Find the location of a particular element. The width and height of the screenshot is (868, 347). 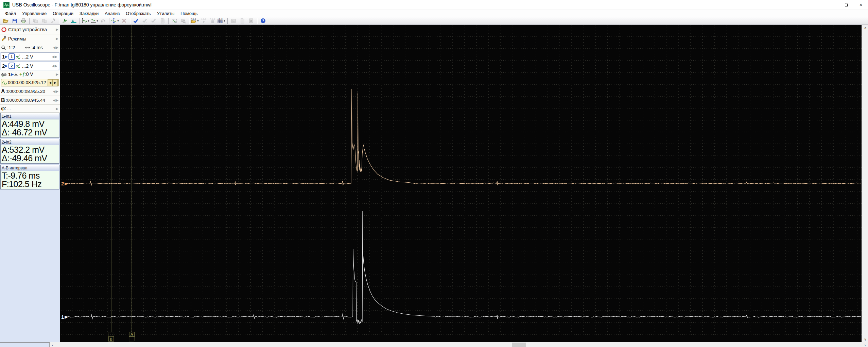

position-row: 0000:00:08.925.12 ◀ ▶ is located at coordinates (30, 83).